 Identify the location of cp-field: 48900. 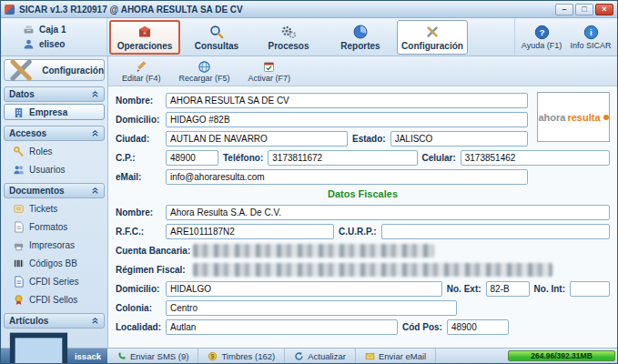
(192, 158).